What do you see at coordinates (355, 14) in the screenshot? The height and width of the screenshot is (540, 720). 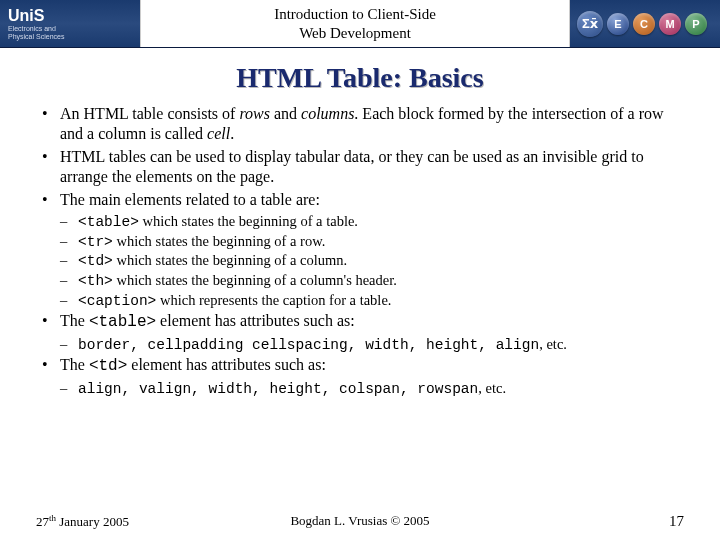 I see `course-title-line1: Introduction to Client-Side` at bounding box center [355, 14].